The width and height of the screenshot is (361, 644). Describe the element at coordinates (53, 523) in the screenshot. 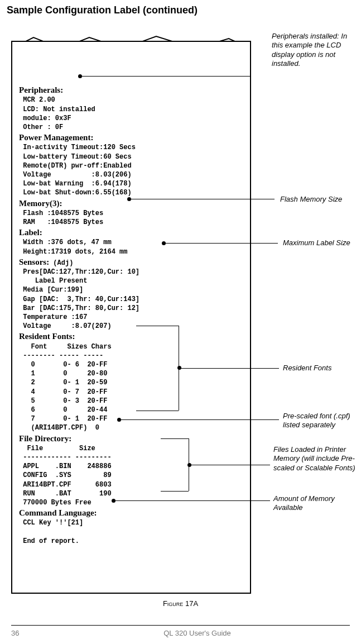

I see `line-ccl: CCL Key '!'[21]` at that location.